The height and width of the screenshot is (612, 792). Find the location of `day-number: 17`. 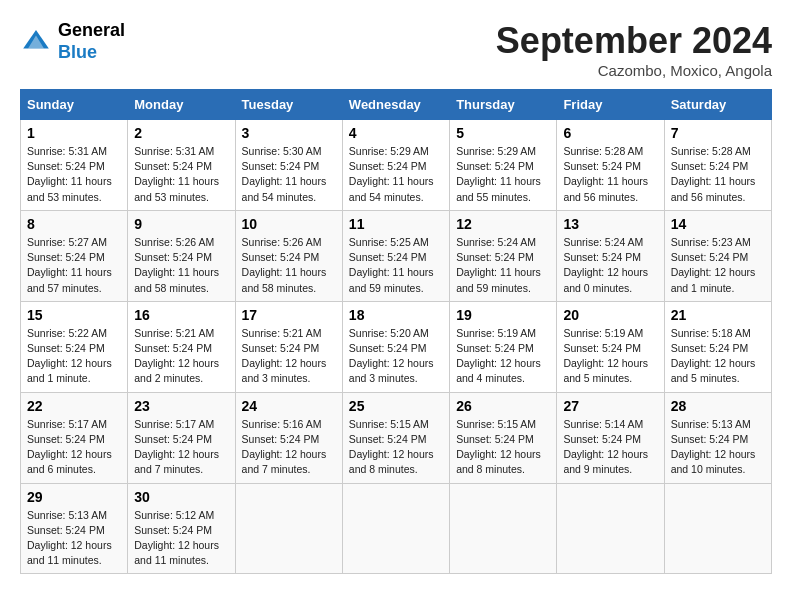

day-number: 17 is located at coordinates (289, 315).